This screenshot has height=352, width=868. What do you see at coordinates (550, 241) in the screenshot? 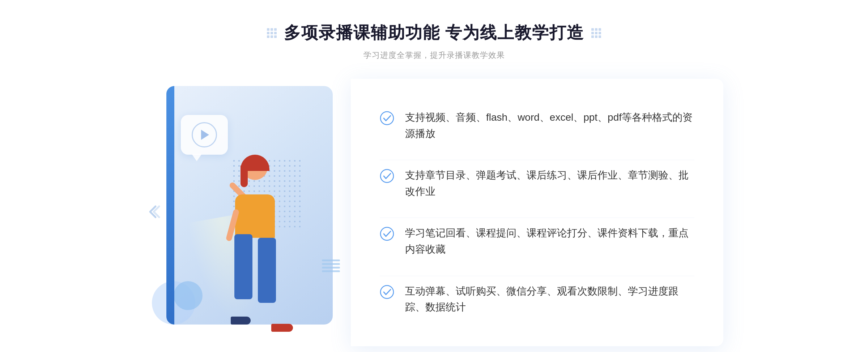
I see `feature-text-3: 学习笔记回看、课程提问、课程评论打分、课件资料下载，重点内容收藏` at bounding box center [550, 241].